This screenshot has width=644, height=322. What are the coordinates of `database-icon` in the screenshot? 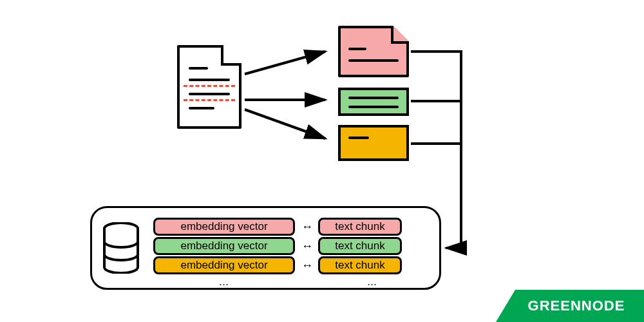 It's located at (121, 248).